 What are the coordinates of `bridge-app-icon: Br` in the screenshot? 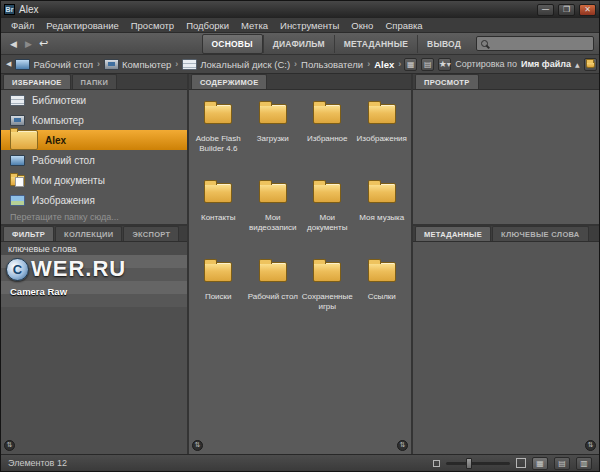 It's located at (10, 10).